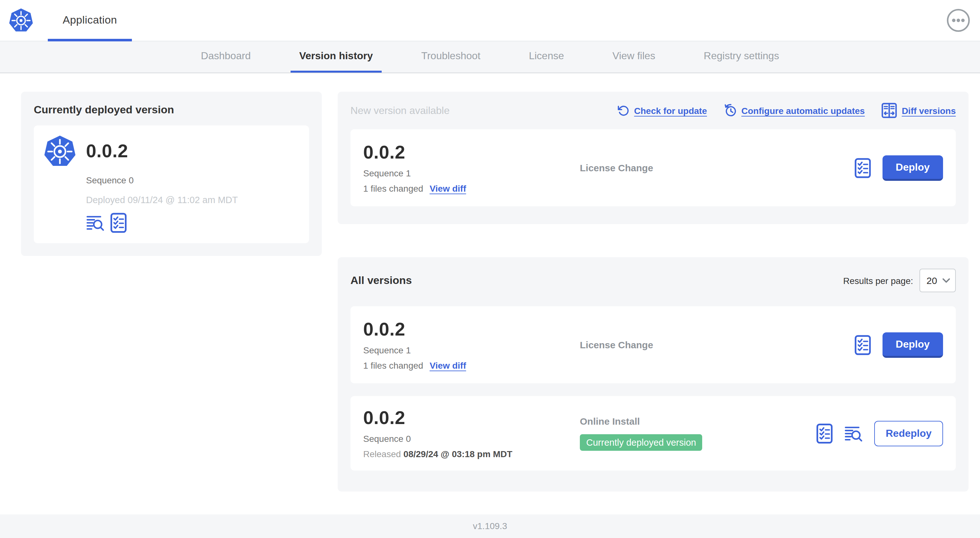 The width and height of the screenshot is (980, 538). Describe the element at coordinates (472, 454) in the screenshot. I see `released-timestamp: Released08/29/24 @ 03:18 pm MDT` at that location.